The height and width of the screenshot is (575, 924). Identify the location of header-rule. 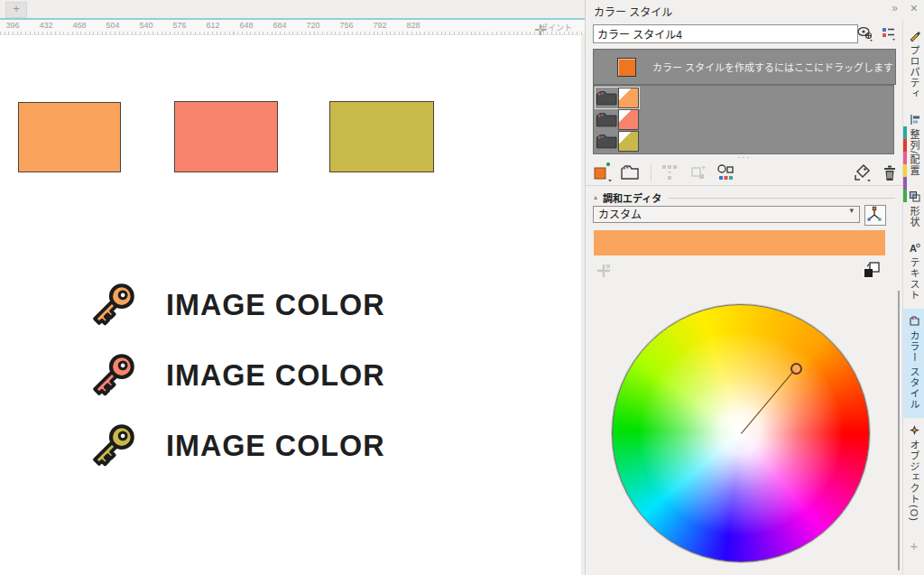
(781, 199).